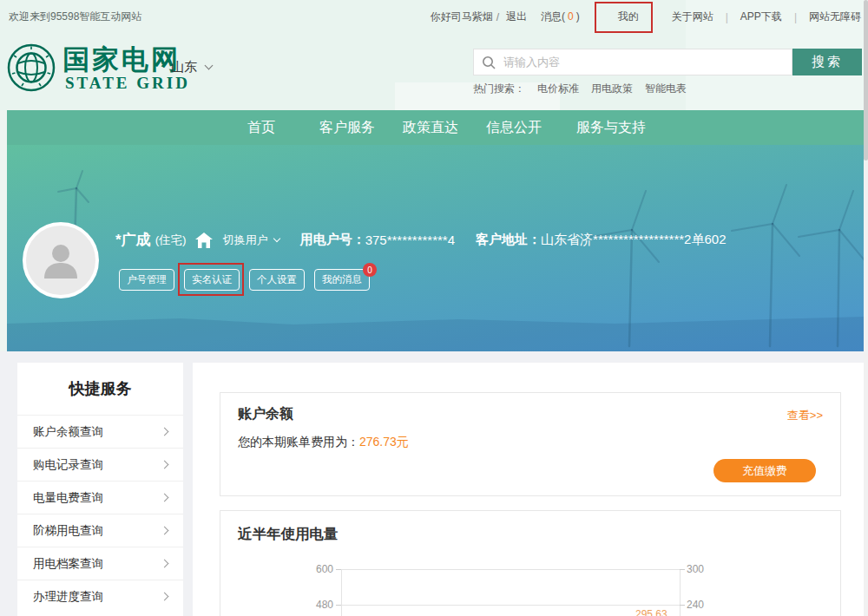  Describe the element at coordinates (342, 593) in the screenshot. I see `chart-left-axis` at that location.